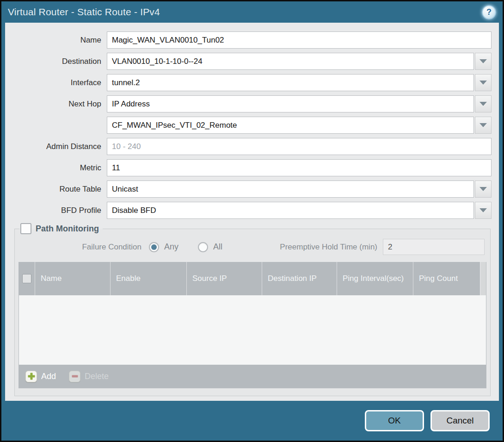  I want to click on dialog-title: Virtual Router - Static Route - IPv4, so click(84, 12).